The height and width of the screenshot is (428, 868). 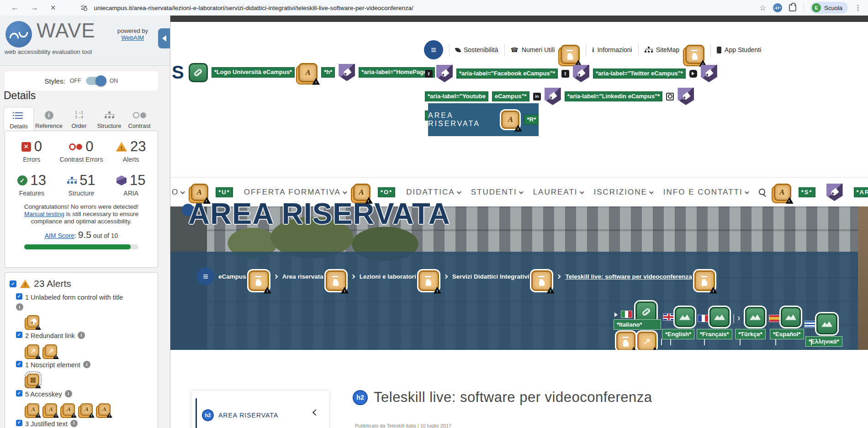 What do you see at coordinates (497, 192) in the screenshot?
I see `nav-item-studenti: STUDENTI` at bounding box center [497, 192].